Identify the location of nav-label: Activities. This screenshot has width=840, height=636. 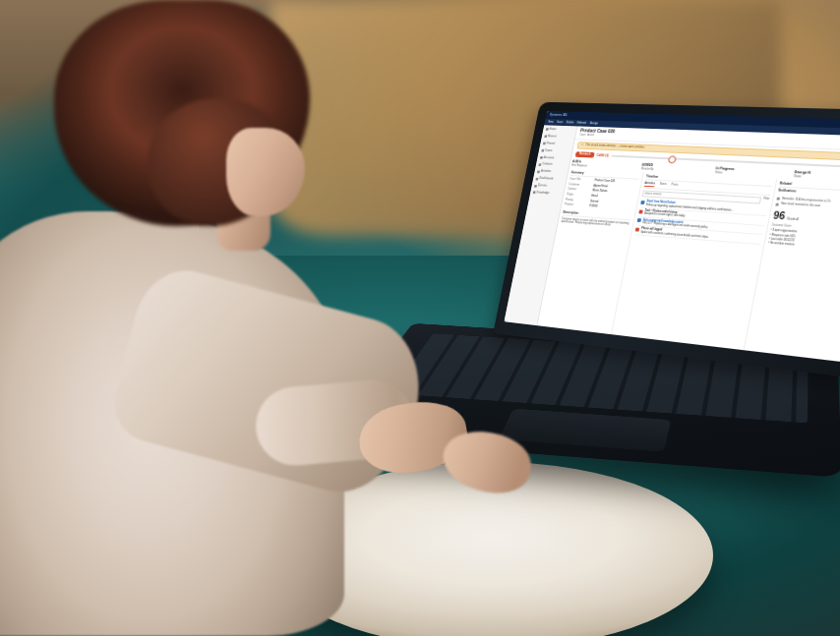
(545, 172).